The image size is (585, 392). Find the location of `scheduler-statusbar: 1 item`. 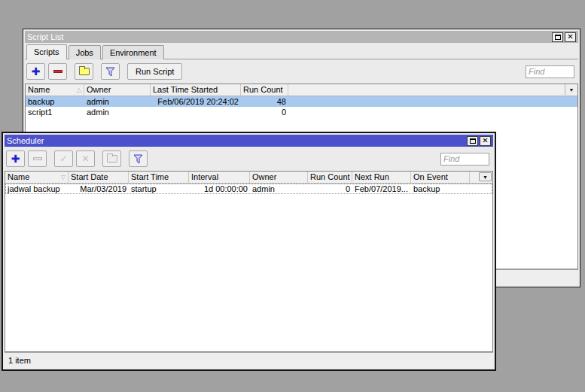

scheduler-statusbar: 1 item is located at coordinates (248, 360).